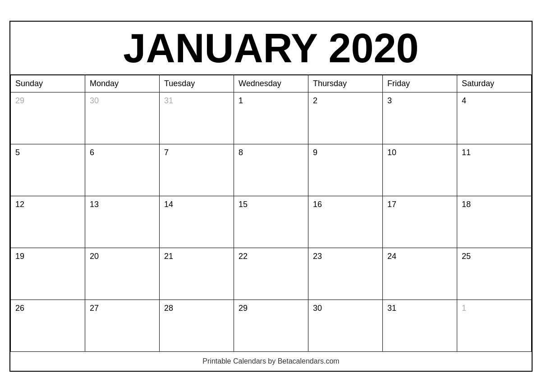  Describe the element at coordinates (48, 273) in the screenshot. I see `calendar-day-cell: 19` at that location.